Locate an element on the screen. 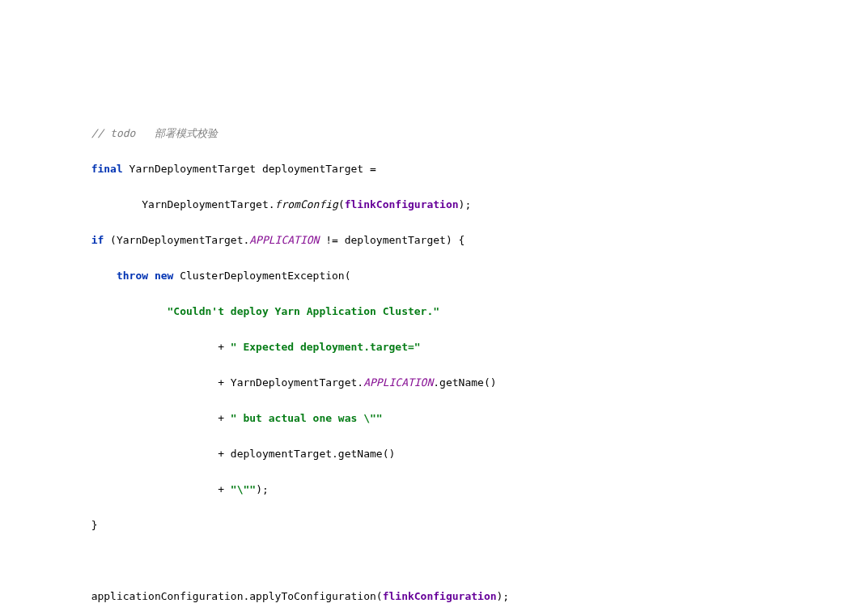  keyword: new is located at coordinates (163, 275).